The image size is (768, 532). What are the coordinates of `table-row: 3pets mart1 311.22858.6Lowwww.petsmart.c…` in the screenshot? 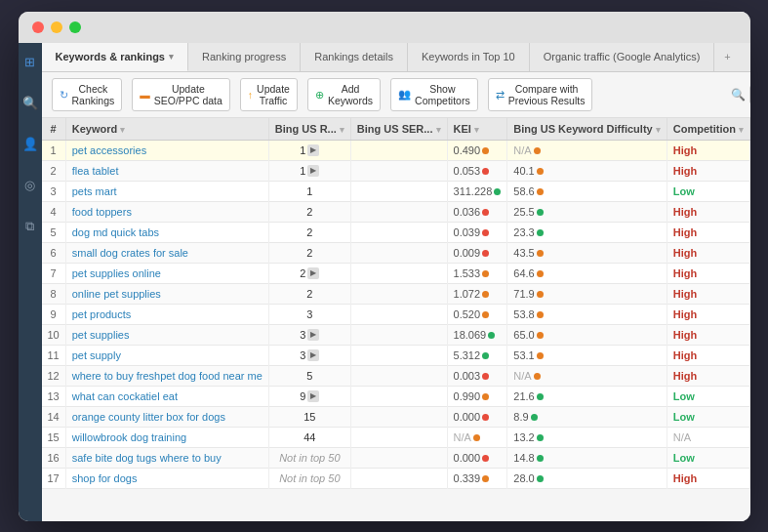 It's located at (396, 191).